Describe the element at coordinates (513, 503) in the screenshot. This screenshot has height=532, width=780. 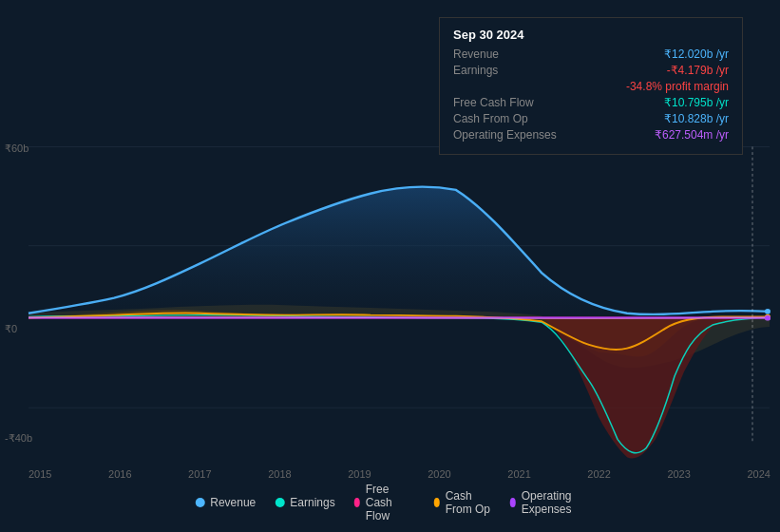
I see `legend-dot-opex` at that location.